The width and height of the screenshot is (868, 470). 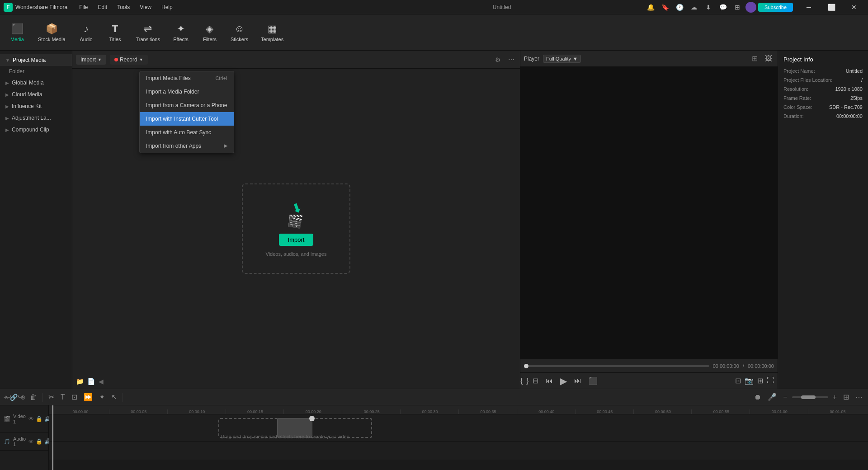 I want to click on sidebar-item-influence-kit: ▶ Influence Kit, so click(x=36, y=106).